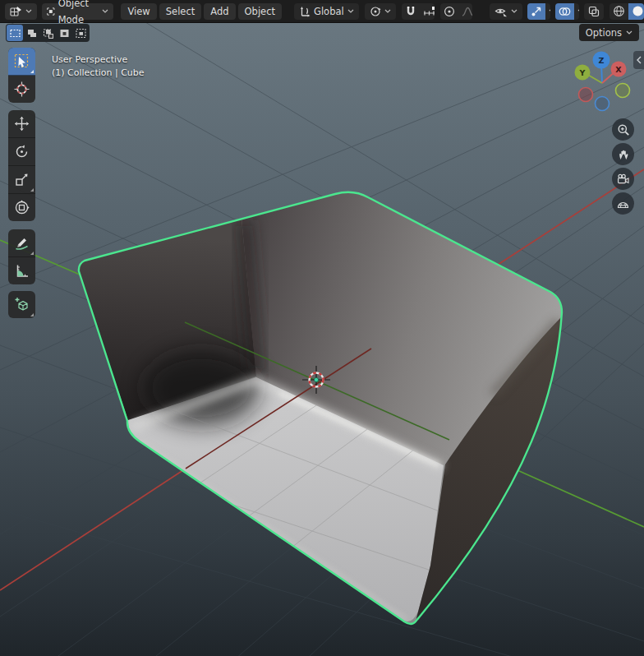 This screenshot has width=644, height=656. I want to click on gizmo-settings-dropdown, so click(548, 12).